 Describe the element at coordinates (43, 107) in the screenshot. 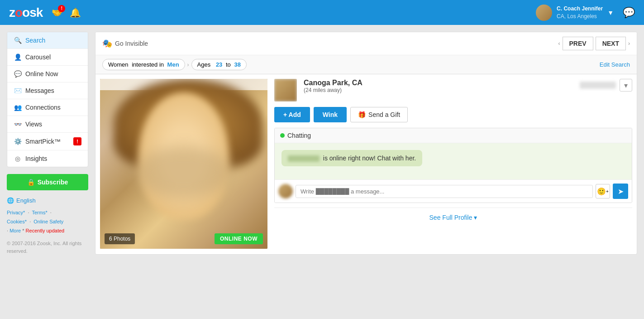

I see `sidebar-item-connections-label: Connections` at that location.